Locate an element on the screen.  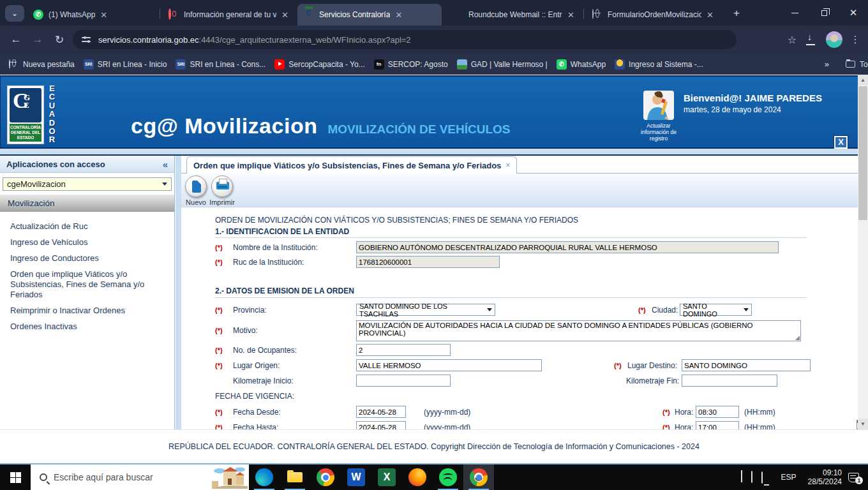
browser-tab-whatsapp: ✆ (1) WhatsApp ✕ is located at coordinates (92, 15).